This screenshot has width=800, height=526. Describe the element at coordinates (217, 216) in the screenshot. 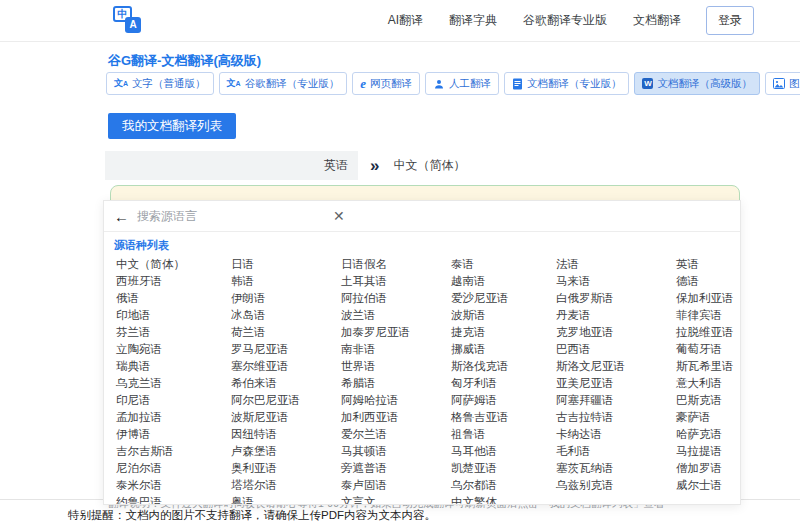

I see `language-search-input` at that location.